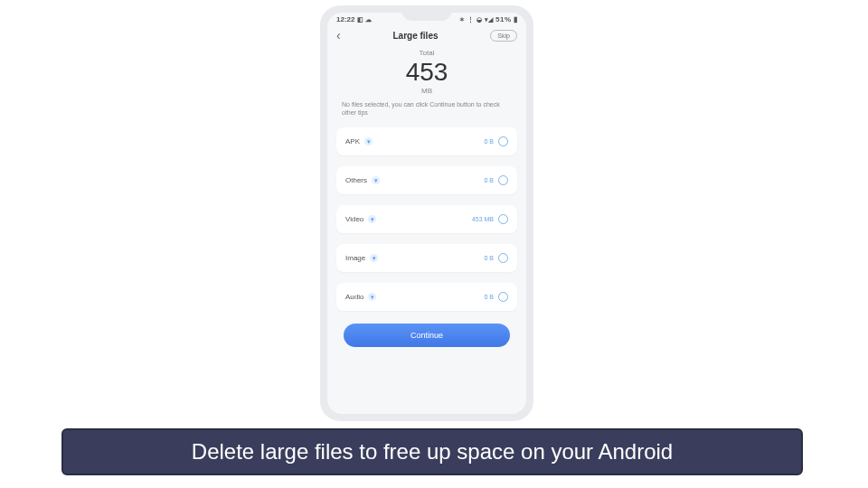 Image resolution: width=868 pixels, height=488 pixels. Describe the element at coordinates (504, 20) in the screenshot. I see `status-battery-text: 51%` at that location.